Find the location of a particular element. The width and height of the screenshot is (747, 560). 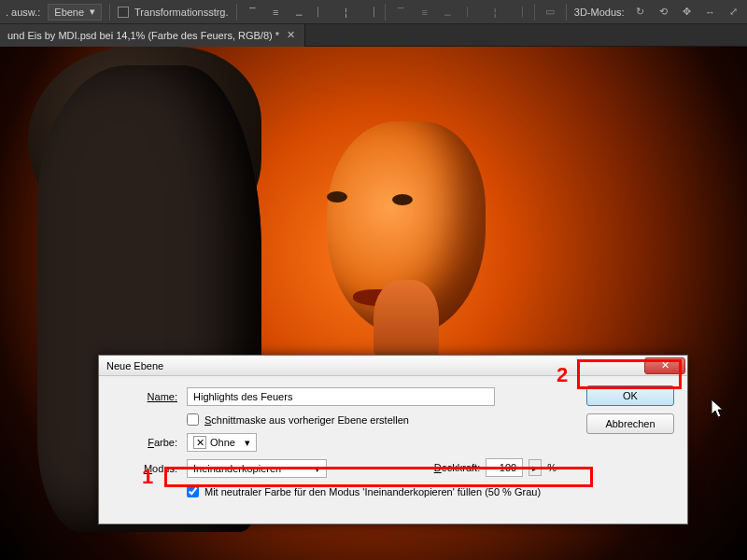

ok-label: OK is located at coordinates (630, 396).